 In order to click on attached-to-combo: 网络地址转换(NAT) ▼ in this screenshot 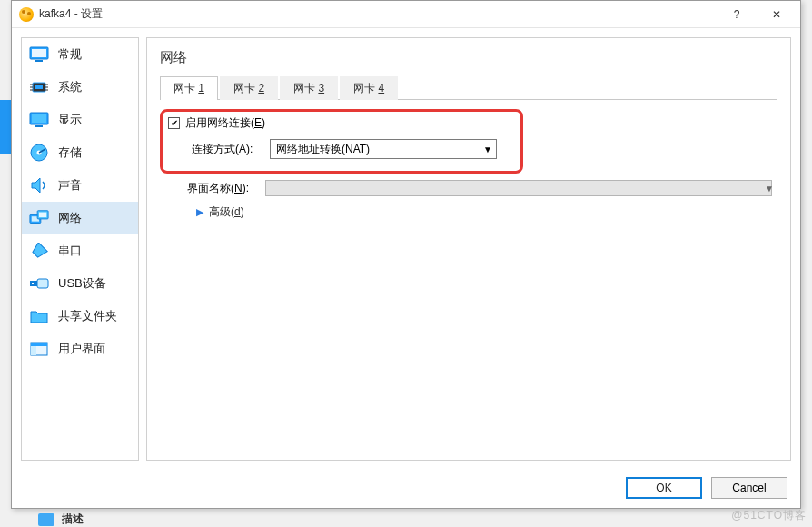, I will do `click(383, 149)`.